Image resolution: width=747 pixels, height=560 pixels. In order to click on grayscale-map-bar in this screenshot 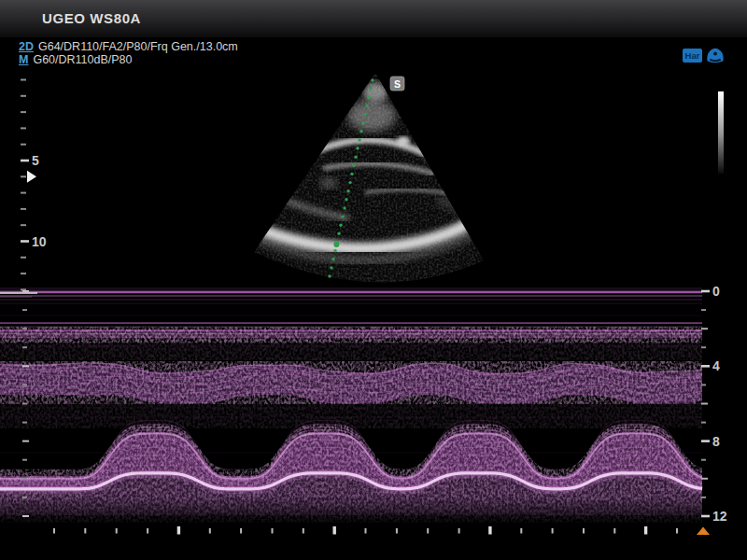, I will do `click(721, 133)`.